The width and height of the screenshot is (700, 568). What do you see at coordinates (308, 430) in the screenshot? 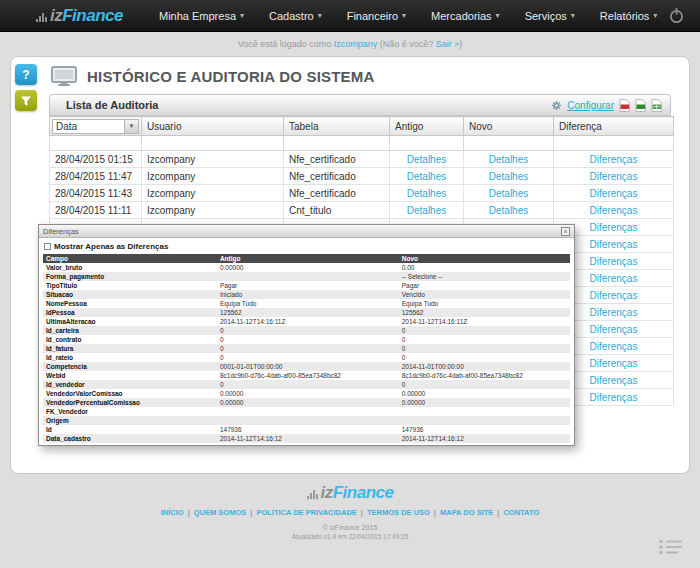
I see `antigo-value-cell: 147936` at bounding box center [308, 430].